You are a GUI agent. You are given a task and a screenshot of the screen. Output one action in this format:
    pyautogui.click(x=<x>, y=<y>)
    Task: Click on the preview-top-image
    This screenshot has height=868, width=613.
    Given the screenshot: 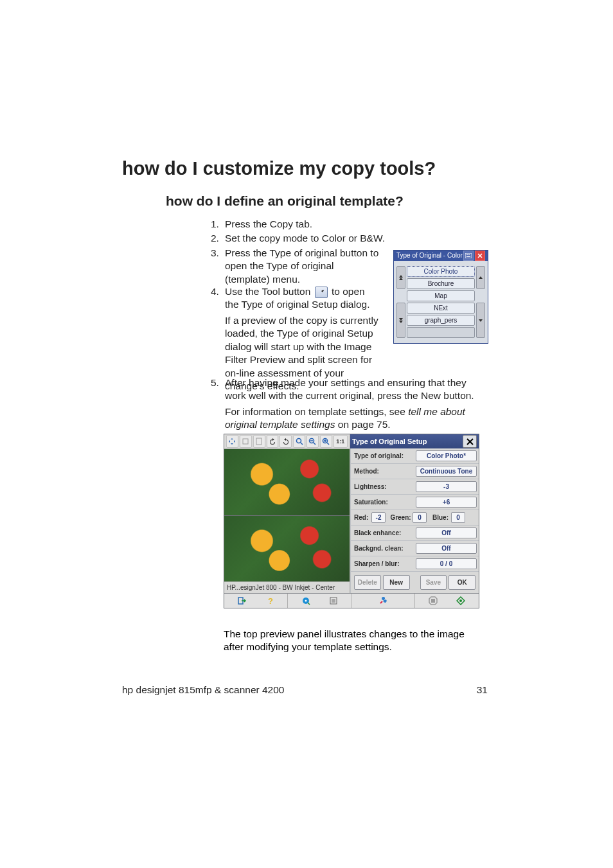 What is the action you would take?
    pyautogui.click(x=287, y=483)
    